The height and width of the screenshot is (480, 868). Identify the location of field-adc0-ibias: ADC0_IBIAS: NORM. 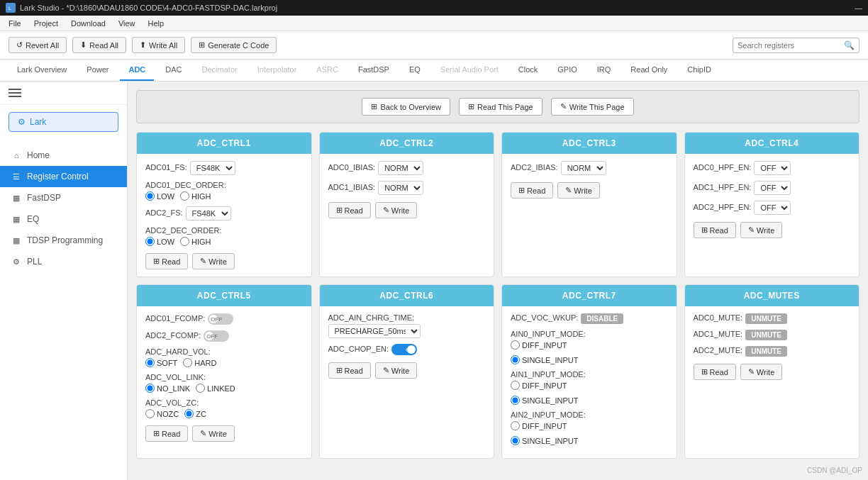
(407, 168).